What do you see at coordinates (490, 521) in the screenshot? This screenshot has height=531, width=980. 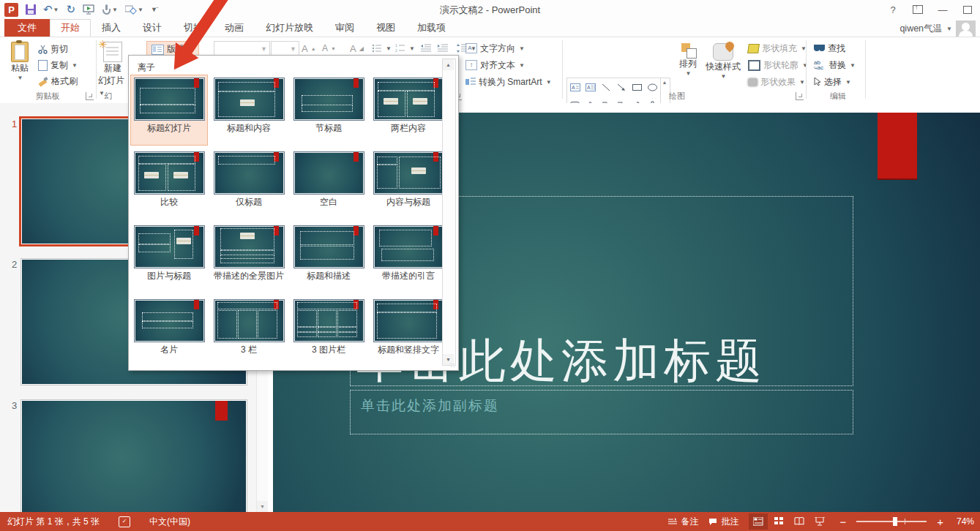 I see `status-bar: 幻灯片 第 1 张，共 5 张 ✓ 中文(中国) 备注 批注` at bounding box center [490, 521].